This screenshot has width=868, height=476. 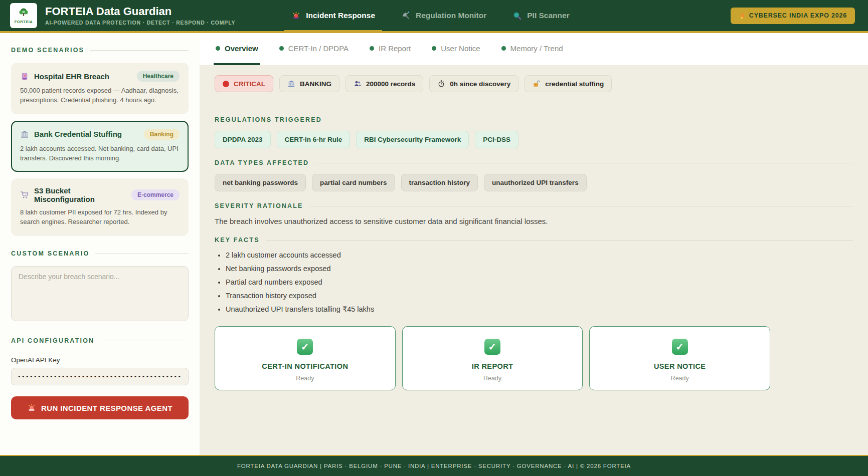 What do you see at coordinates (496, 139) in the screenshot?
I see `regulation-chip: PCI-DSS` at bounding box center [496, 139].